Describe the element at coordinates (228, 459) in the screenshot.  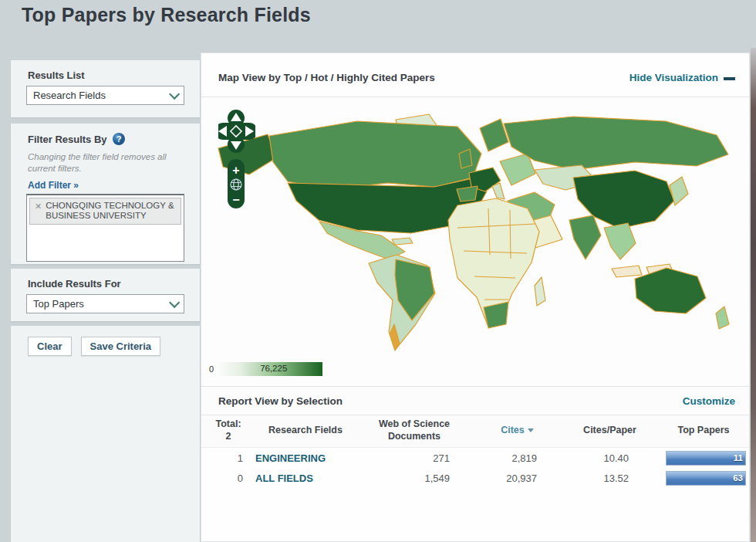
I see `row-rank: 1` at that location.